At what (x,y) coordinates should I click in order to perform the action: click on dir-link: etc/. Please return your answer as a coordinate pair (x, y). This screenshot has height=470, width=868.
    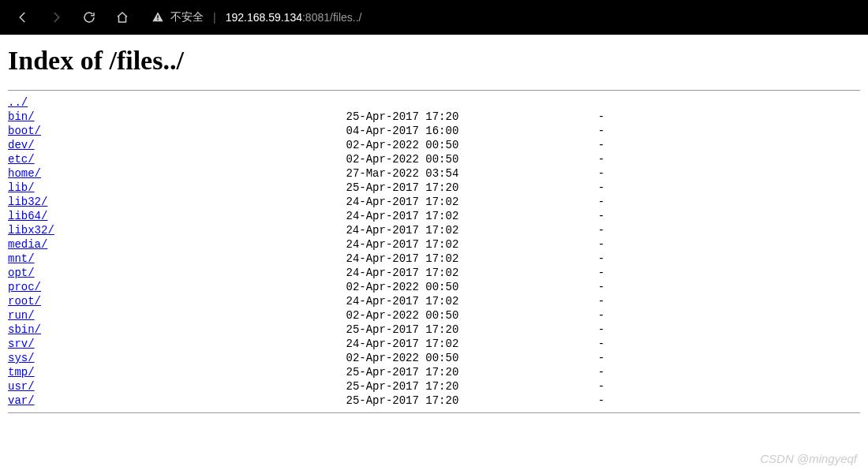
    Looking at the image, I should click on (21, 159).